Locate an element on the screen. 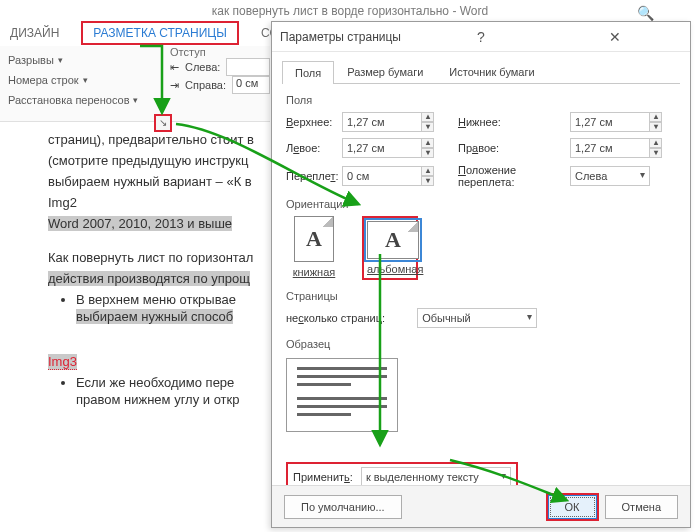 Image resolution: width=700 pixels, height=532 pixels. close-button: ✕ is located at coordinates (615, 37).